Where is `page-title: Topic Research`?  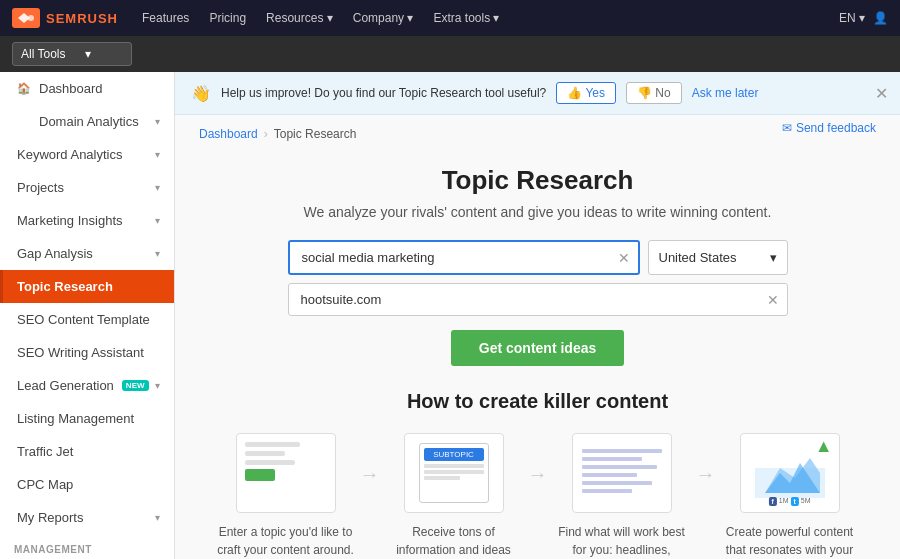 page-title: Topic Research is located at coordinates (538, 180).